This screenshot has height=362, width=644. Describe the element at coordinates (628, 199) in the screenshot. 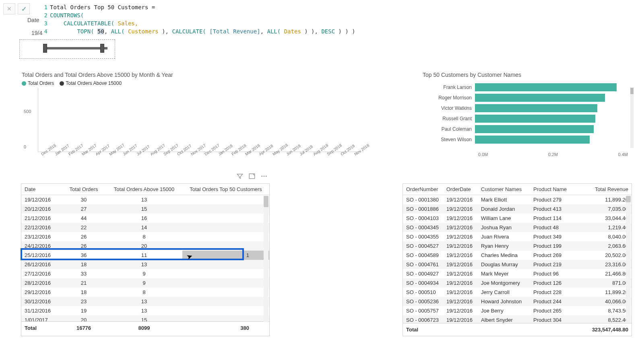

I see `sales-scroll-thumb` at that location.